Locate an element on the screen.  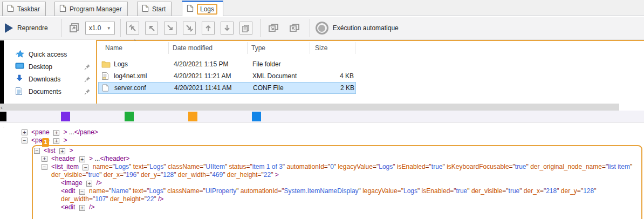
auto-execution-toggle is located at coordinates (322, 28).